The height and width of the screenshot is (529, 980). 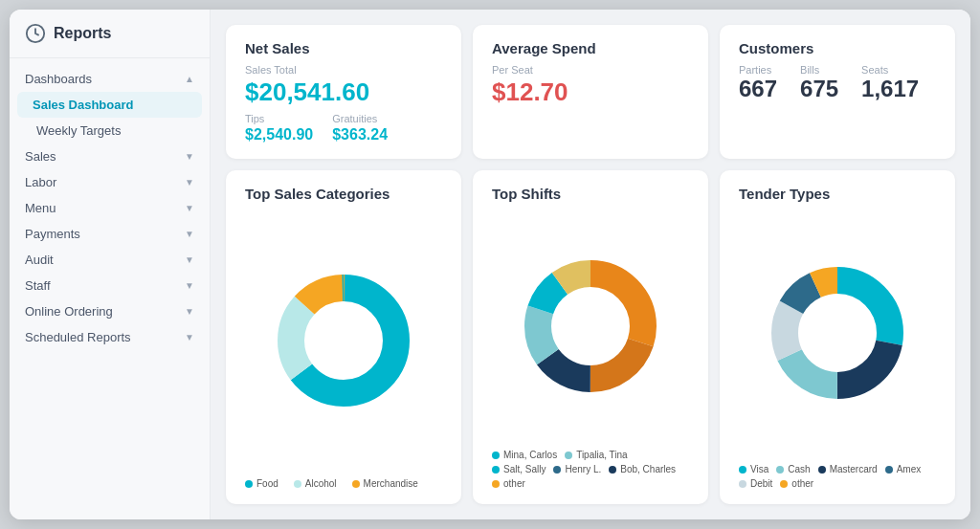 I want to click on sidebar-item-weekly-targets: Weekly Targets, so click(x=109, y=130).